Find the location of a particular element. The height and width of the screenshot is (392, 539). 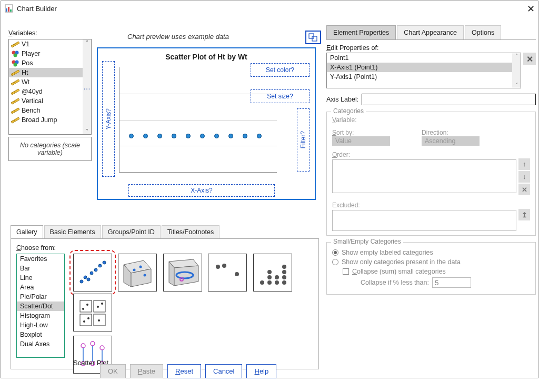

sort-by-label: Sort by: is located at coordinates (361, 133).